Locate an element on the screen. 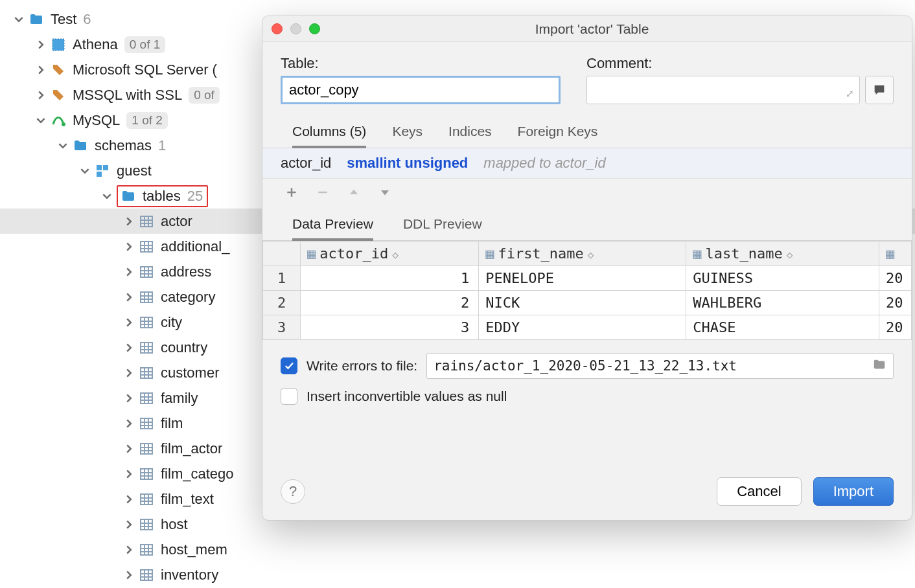 This screenshot has width=915, height=588. tab-ddl-preview: DDL Preview is located at coordinates (443, 227).